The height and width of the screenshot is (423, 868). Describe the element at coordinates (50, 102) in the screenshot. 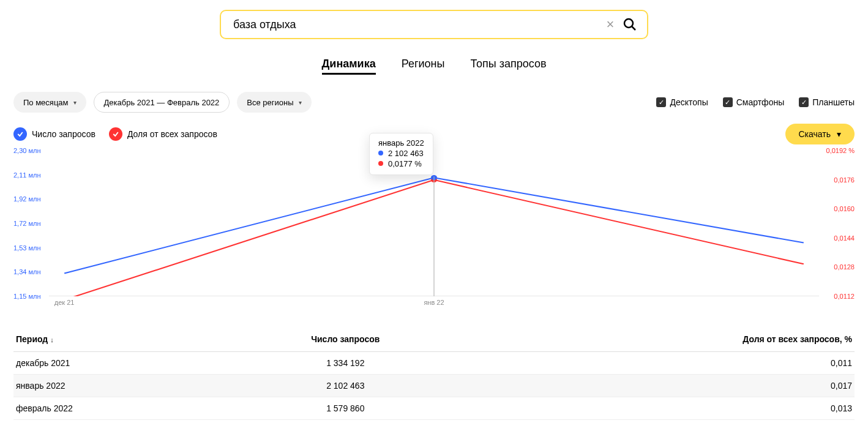

I see `period-mode-select: По месяцам ▾` at that location.